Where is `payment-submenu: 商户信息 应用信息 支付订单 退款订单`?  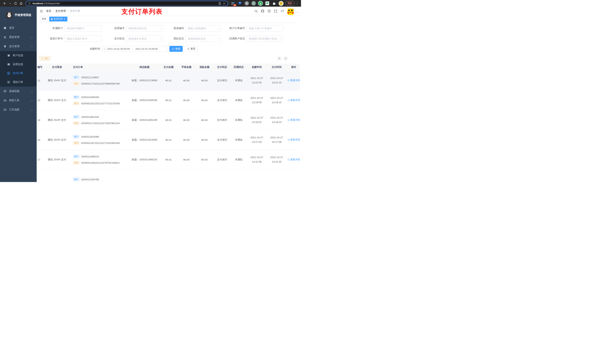 payment-submenu: 商户信息 应用信息 支付订单 退款订单 is located at coordinates (18, 69).